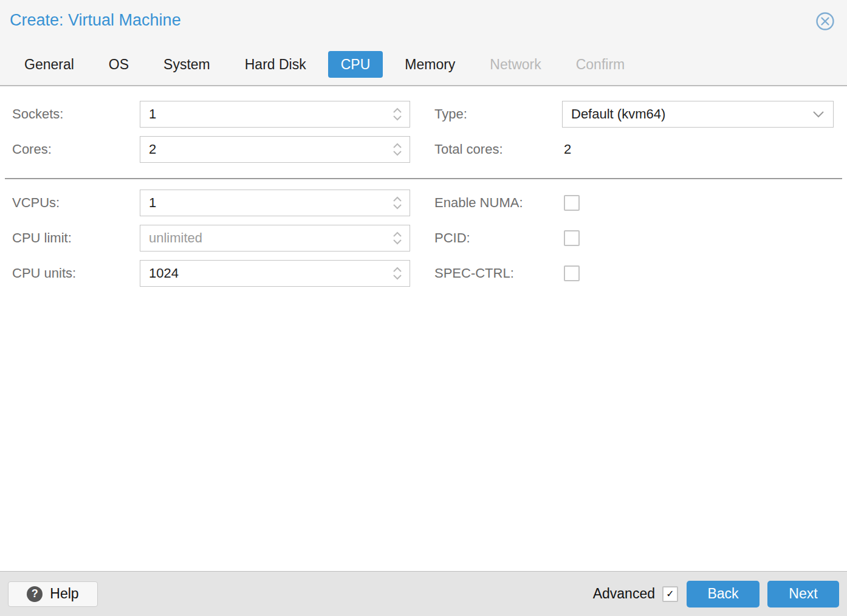  What do you see at coordinates (572, 273) in the screenshot?
I see `spec-ctrl-checkbox` at bounding box center [572, 273].